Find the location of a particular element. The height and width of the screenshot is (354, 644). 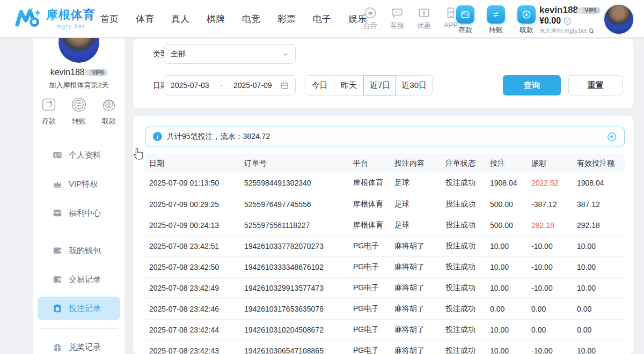

sidebar-item-transactions: 交易记录 is located at coordinates (79, 279).